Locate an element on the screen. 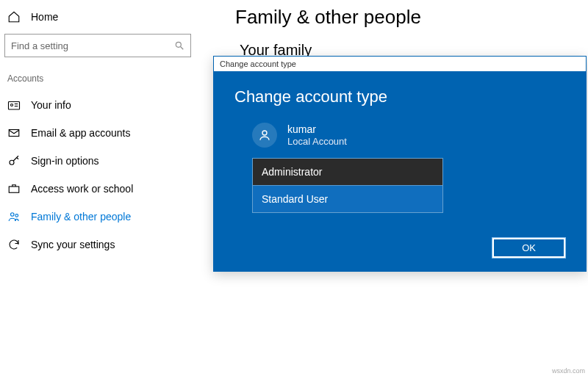 The width and height of the screenshot is (588, 376). dialog-heading: Change account type is located at coordinates (400, 97).